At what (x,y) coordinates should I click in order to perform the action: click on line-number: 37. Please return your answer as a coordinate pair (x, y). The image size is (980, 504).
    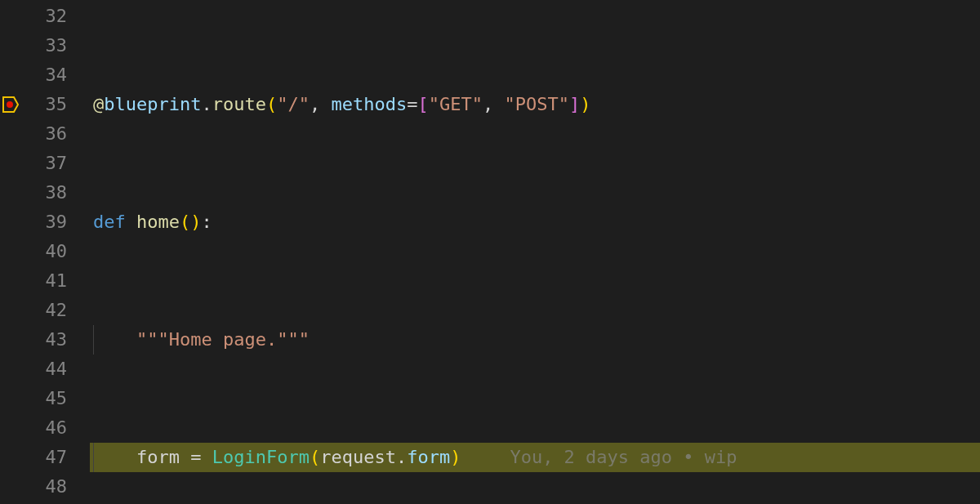
    Looking at the image, I should click on (33, 163).